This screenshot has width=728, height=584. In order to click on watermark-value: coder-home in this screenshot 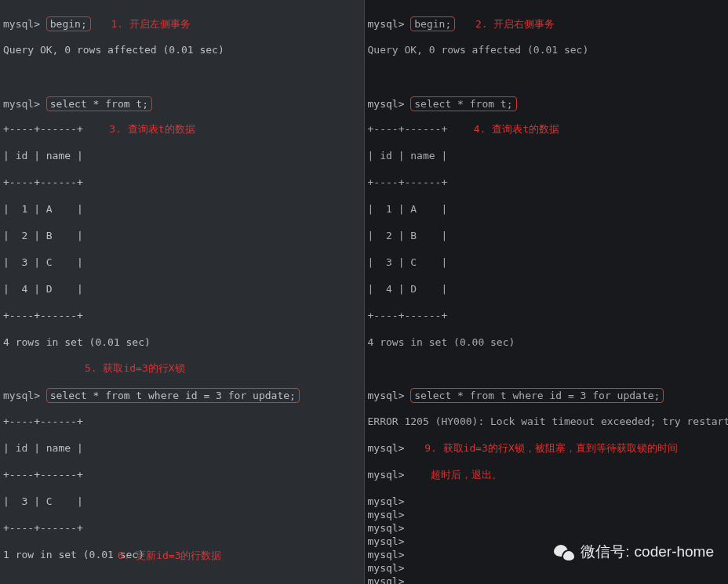, I will do `click(675, 552)`.